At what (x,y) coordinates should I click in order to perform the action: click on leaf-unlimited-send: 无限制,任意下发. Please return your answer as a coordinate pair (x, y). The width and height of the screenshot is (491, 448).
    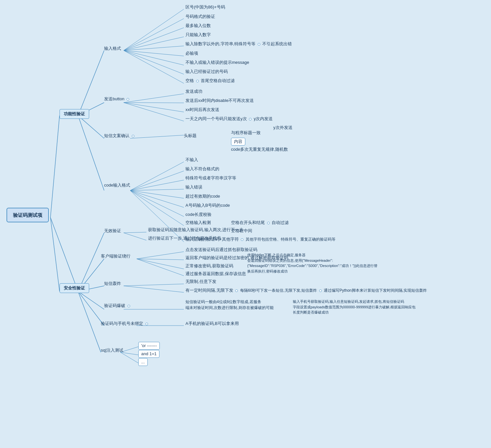
    Looking at the image, I should click on (201, 282).